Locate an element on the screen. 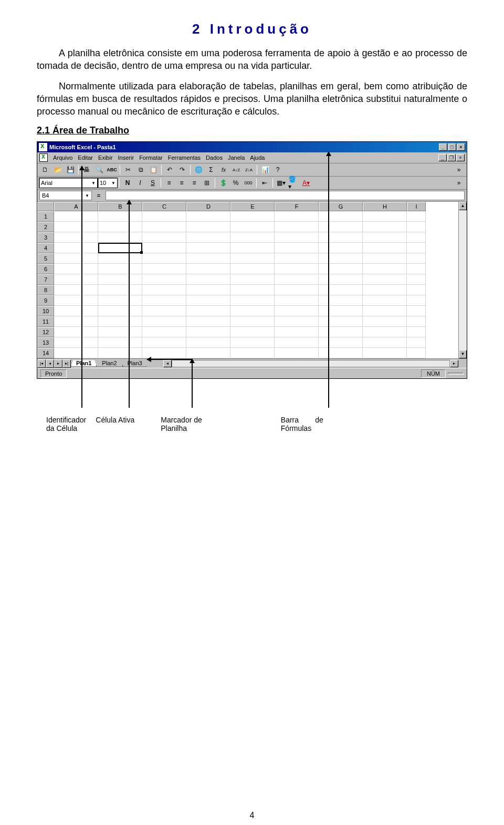 The height and width of the screenshot is (825, 504). undo-icon: ↶ is located at coordinates (170, 170).